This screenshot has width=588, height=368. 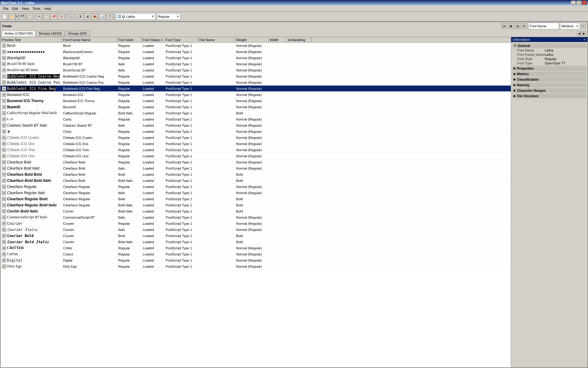 I want to click on font-row: a Chilada ICG Dos Chilada ICG Dos Regula…, so click(x=256, y=144).